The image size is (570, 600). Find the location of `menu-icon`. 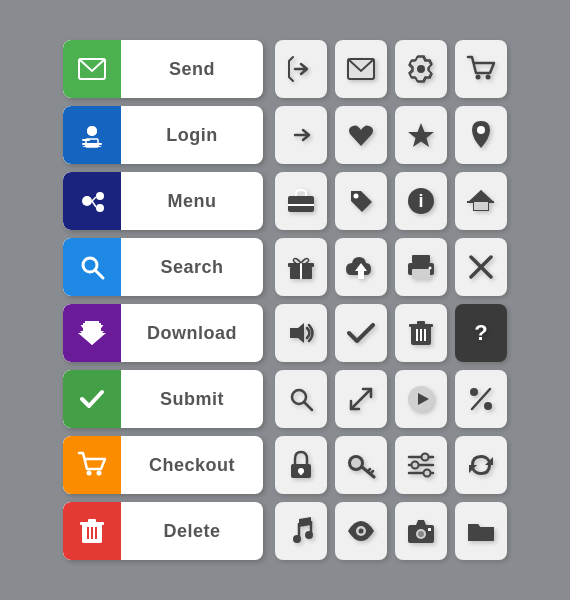

menu-icon is located at coordinates (92, 201).